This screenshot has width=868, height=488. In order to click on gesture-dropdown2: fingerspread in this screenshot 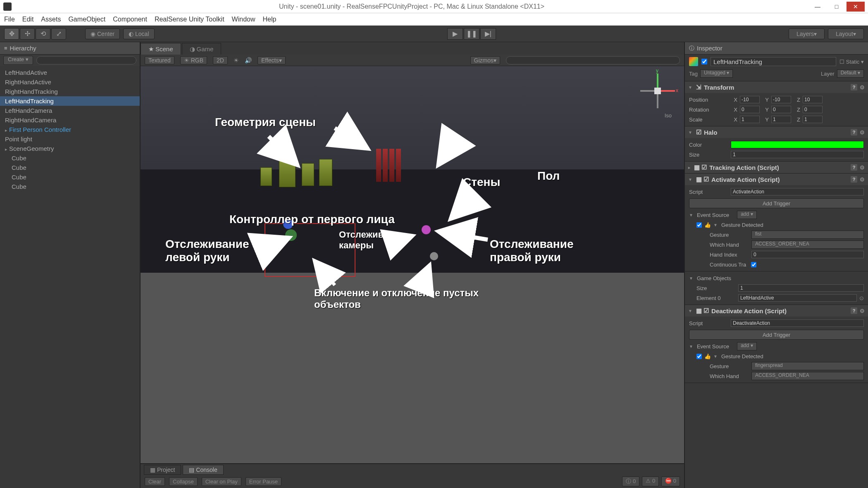, I will do `click(808, 366)`.